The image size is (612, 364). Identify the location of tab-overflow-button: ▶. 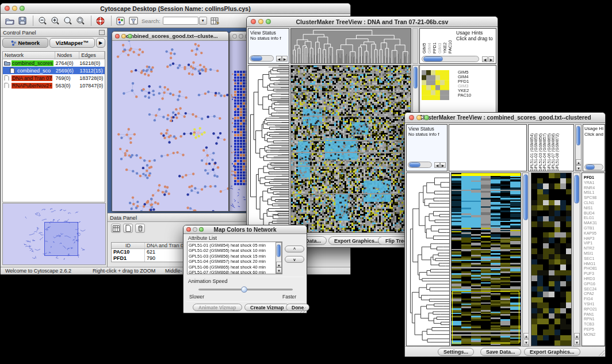
(101, 43).